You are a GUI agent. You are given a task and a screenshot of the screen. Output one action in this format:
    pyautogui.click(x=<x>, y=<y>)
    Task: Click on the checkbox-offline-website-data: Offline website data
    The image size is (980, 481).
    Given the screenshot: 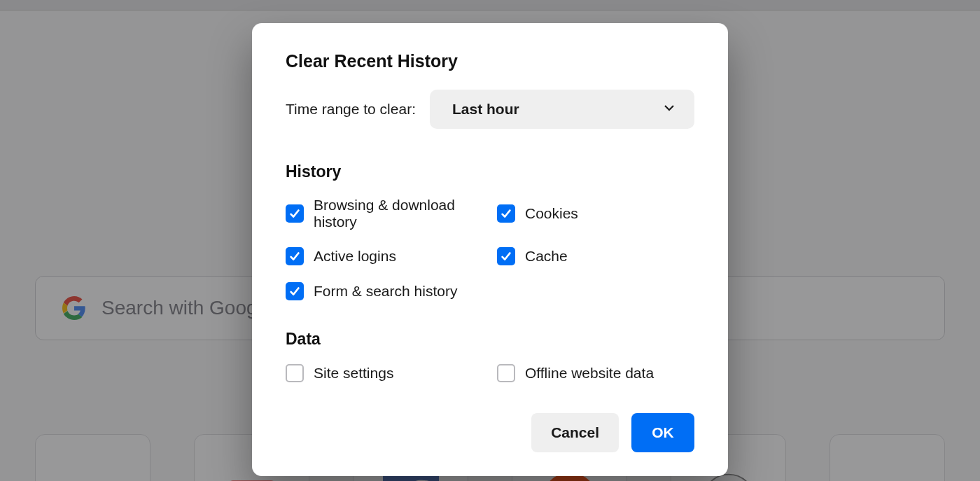 What is the action you would take?
    pyautogui.click(x=596, y=373)
    